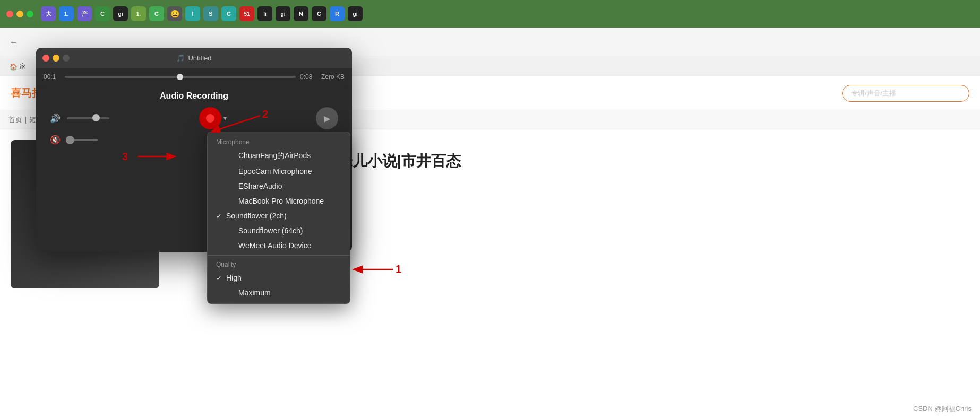 The height and width of the screenshot is (420, 980). Describe the element at coordinates (355, 14) in the screenshot. I see `topbar-icon-17: gi` at that location.